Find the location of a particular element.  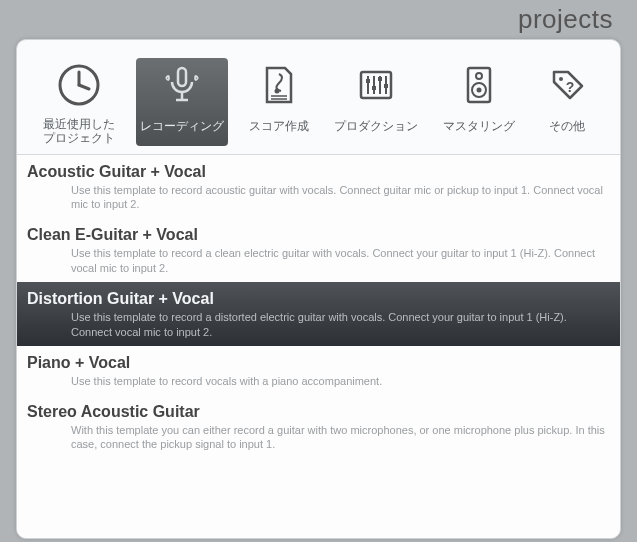

page-title: projects is located at coordinates (318, 18).